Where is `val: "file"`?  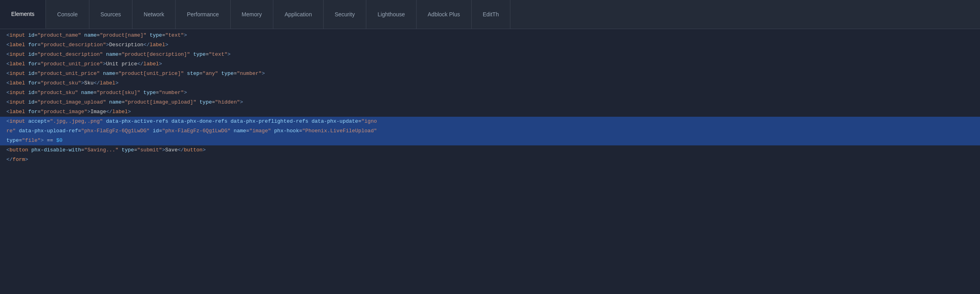 val: "file" is located at coordinates (31, 141).